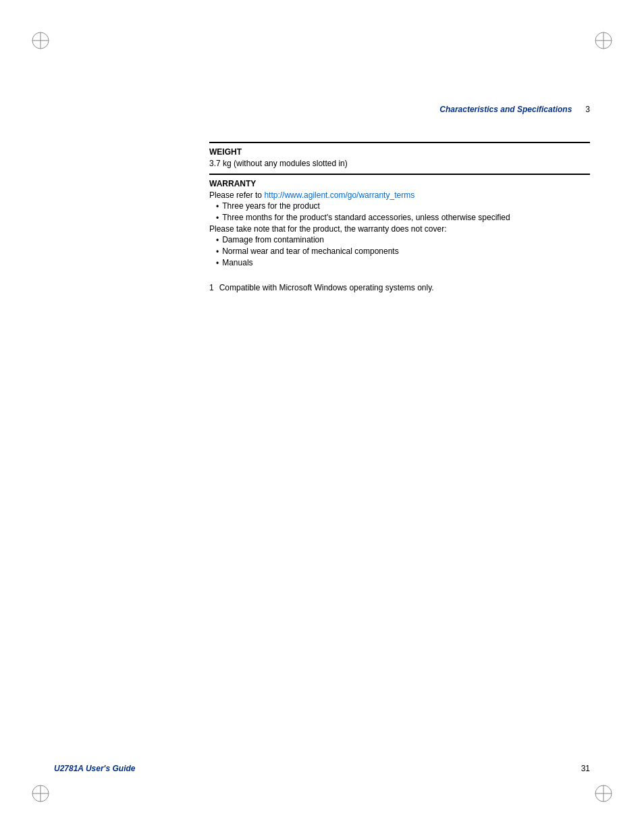  I want to click on warranty-intro: Please refer to http://www.agilent.com/g…, so click(400, 195).